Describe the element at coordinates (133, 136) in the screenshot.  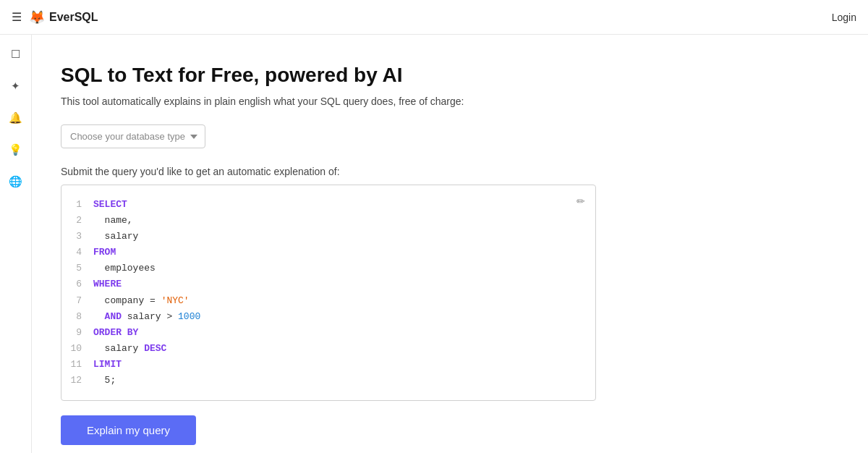
I see `database-type-dropdown: Choose your database type MySQL PostgreS…` at that location.